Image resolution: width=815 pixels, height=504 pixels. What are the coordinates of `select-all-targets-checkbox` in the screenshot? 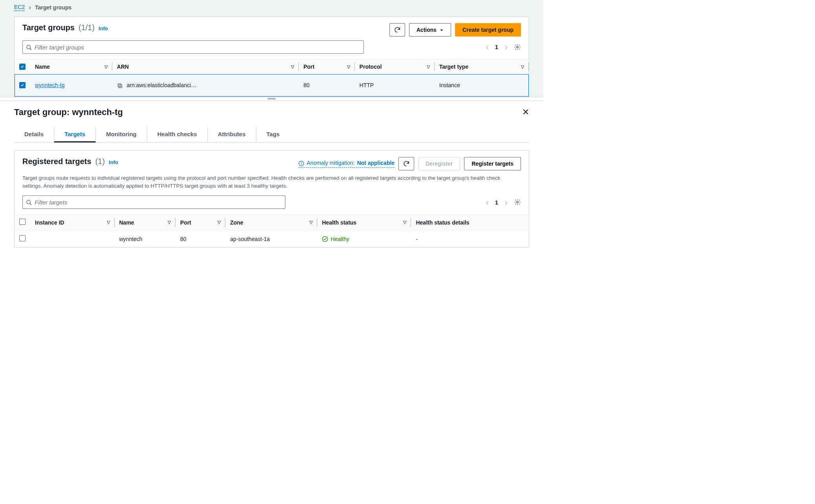 It's located at (22, 222).